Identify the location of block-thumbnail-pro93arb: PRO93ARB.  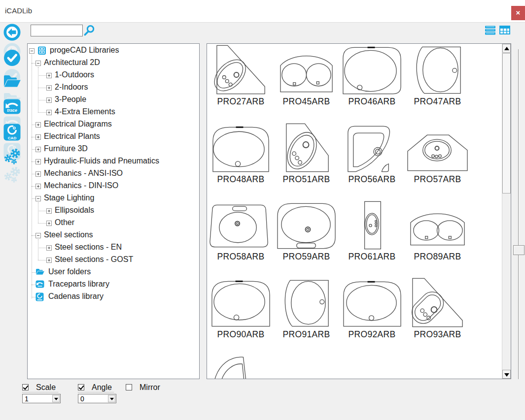
(438, 316).